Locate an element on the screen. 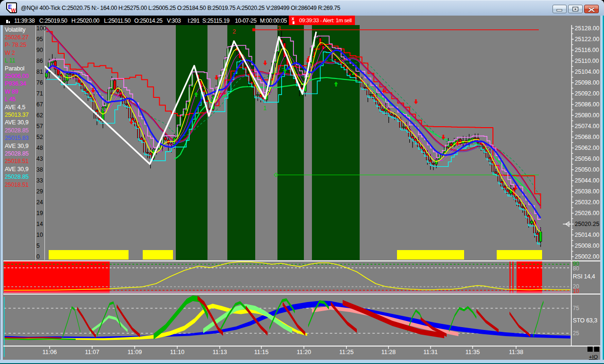 The height and width of the screenshot is (364, 604). svg-text: 25020.25 is located at coordinates (587, 224).